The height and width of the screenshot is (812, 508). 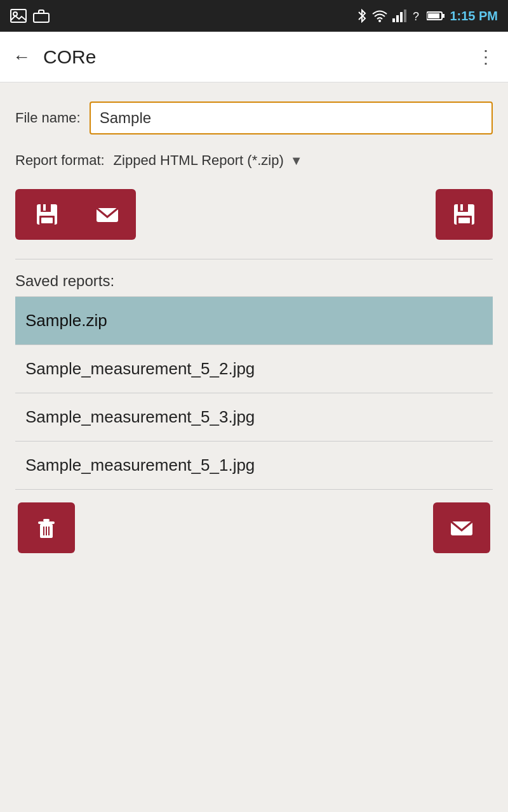 What do you see at coordinates (362, 16) in the screenshot?
I see `bluetooth-icon` at bounding box center [362, 16].